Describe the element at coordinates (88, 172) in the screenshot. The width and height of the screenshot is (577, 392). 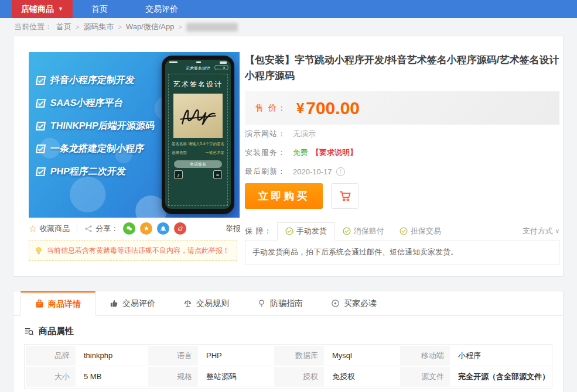
I see `promo-checklist-text: PHP程序二次开发` at that location.